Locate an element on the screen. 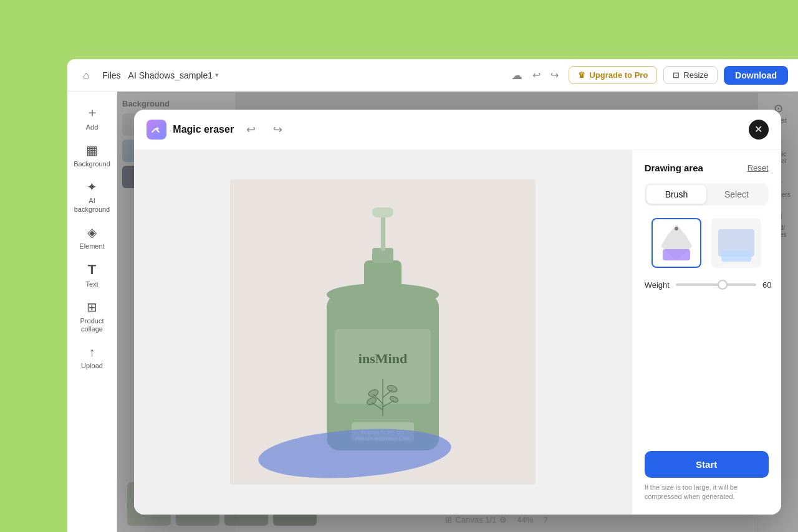  sidebar-text-label: Text is located at coordinates (92, 284).